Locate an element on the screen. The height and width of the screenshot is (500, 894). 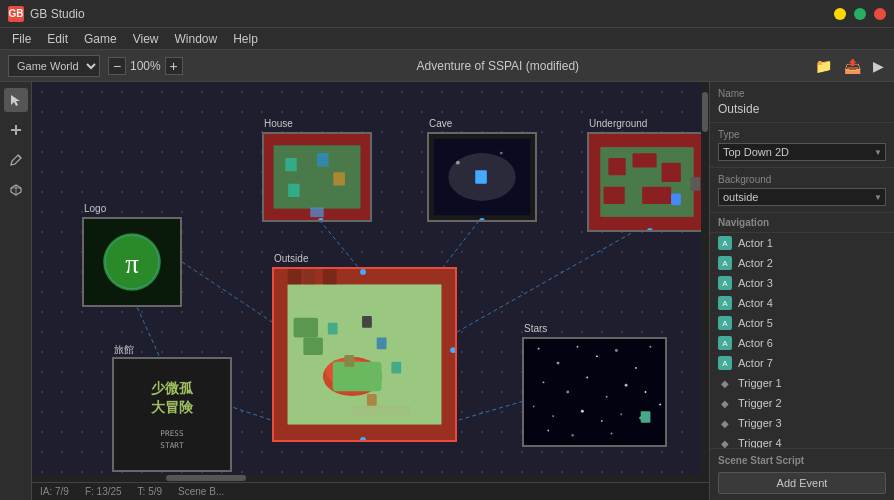
scene-logo: Logo π is located at coordinates (132, 262).